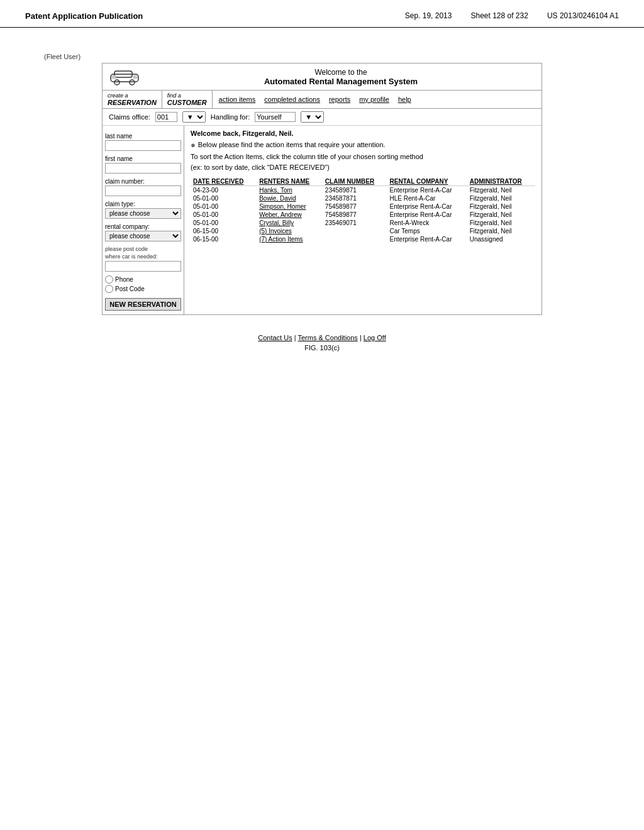  What do you see at coordinates (501, 239) in the screenshot?
I see `cell-admin: Unassigned` at bounding box center [501, 239].